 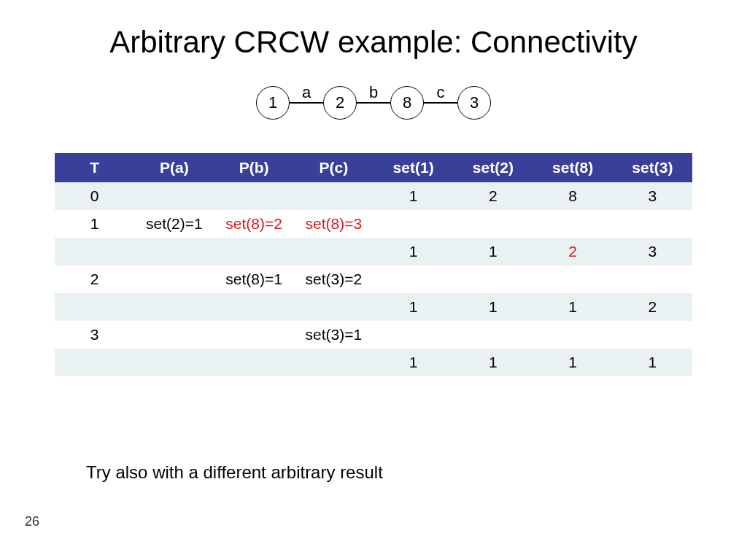 What do you see at coordinates (254, 224) in the screenshot?
I see `table-cell: set(8)=2` at bounding box center [254, 224].